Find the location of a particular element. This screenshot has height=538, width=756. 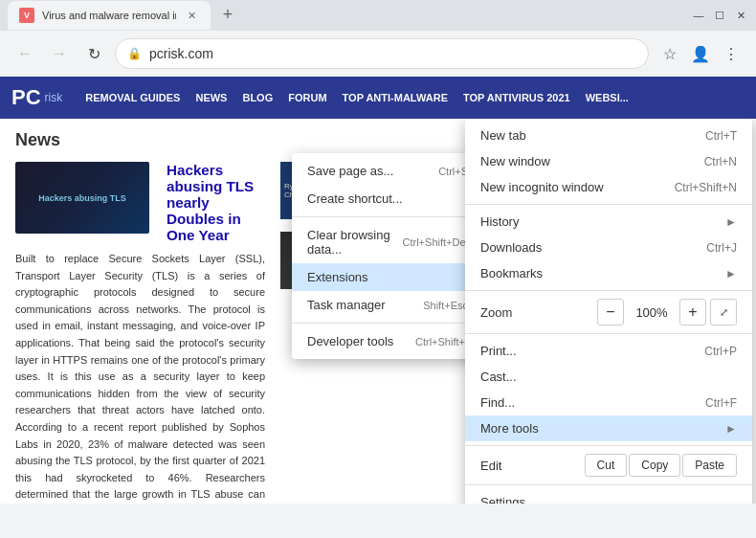

ctx-create-shortcut: Create shortcut... is located at coordinates (388, 199).